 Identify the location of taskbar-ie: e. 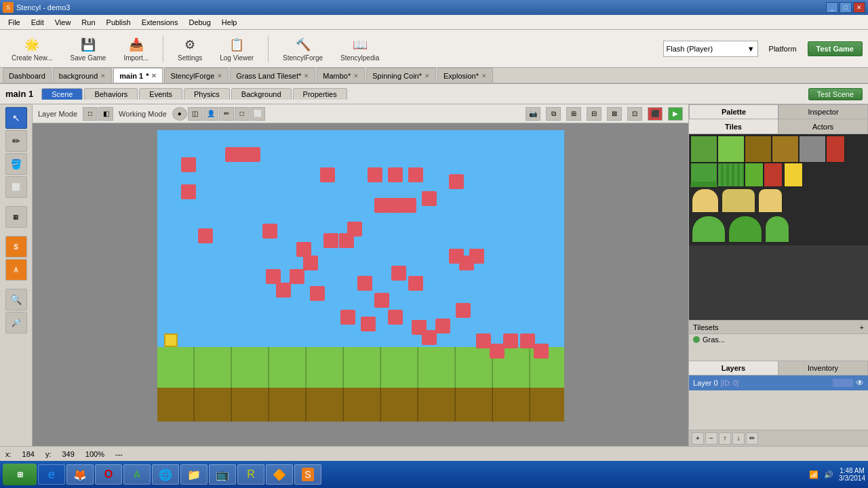
(52, 474).